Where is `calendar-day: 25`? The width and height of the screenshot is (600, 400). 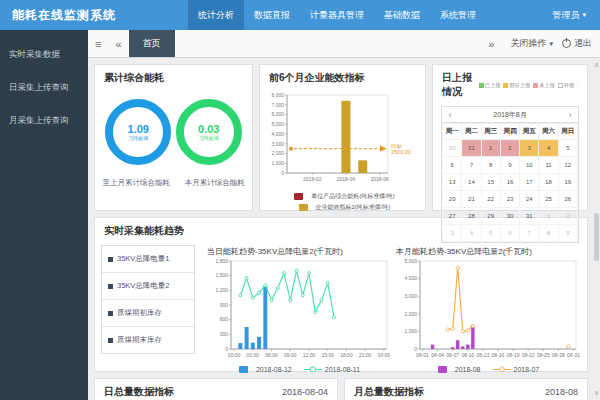 calendar-day: 25 is located at coordinates (548, 200).